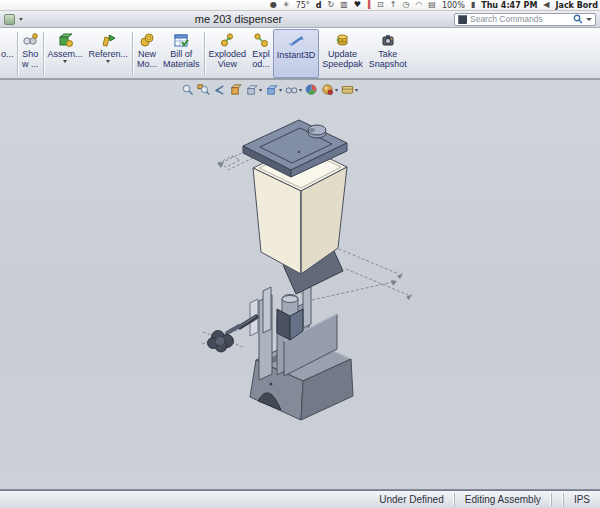  I want to click on exploded-view-icon, so click(227, 40).